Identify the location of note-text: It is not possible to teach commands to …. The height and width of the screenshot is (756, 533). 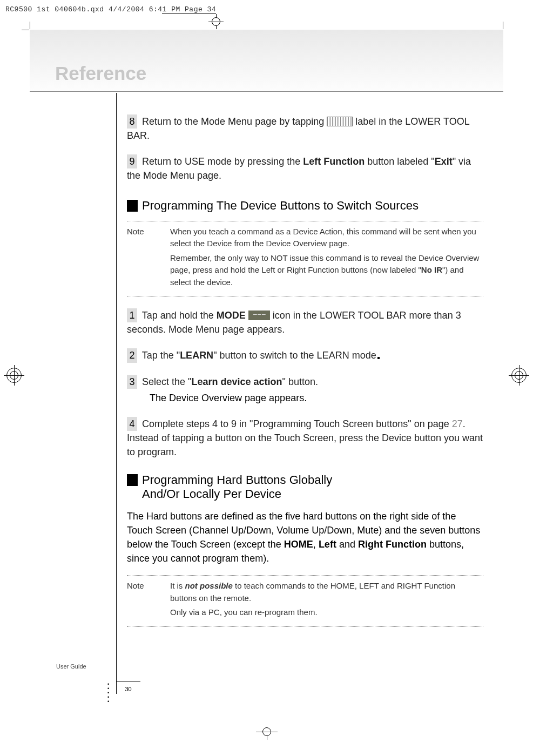
(327, 592).